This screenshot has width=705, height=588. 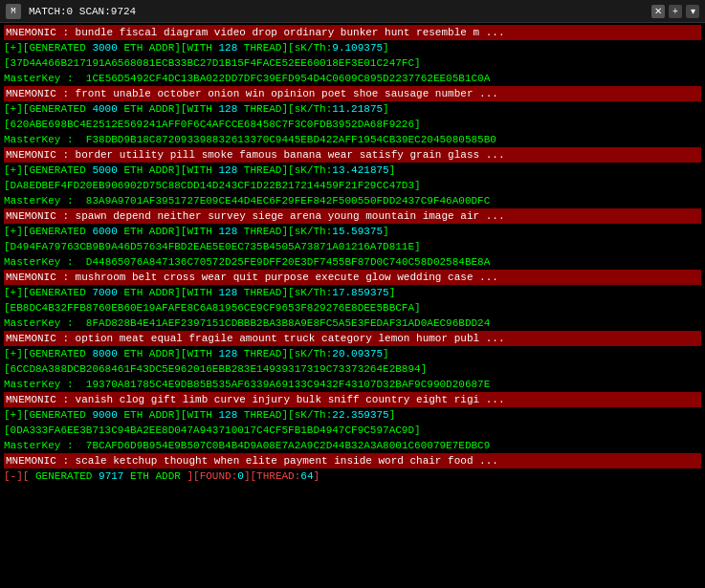 I want to click on title-bar: M MATCH:0 SCAN:9724 ✕ + ▾, so click(x=352, y=11).